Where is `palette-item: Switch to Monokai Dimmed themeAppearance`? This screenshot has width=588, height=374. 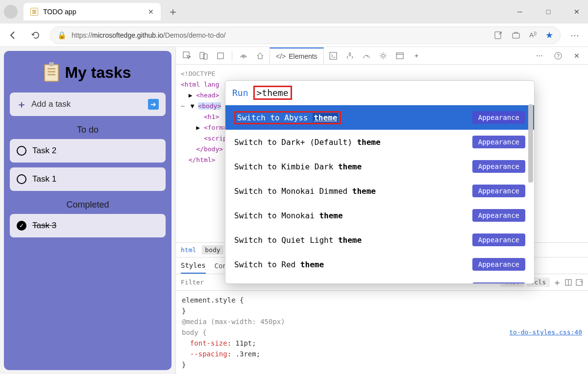 palette-item: Switch to Monokai Dimmed themeAppearance is located at coordinates (380, 191).